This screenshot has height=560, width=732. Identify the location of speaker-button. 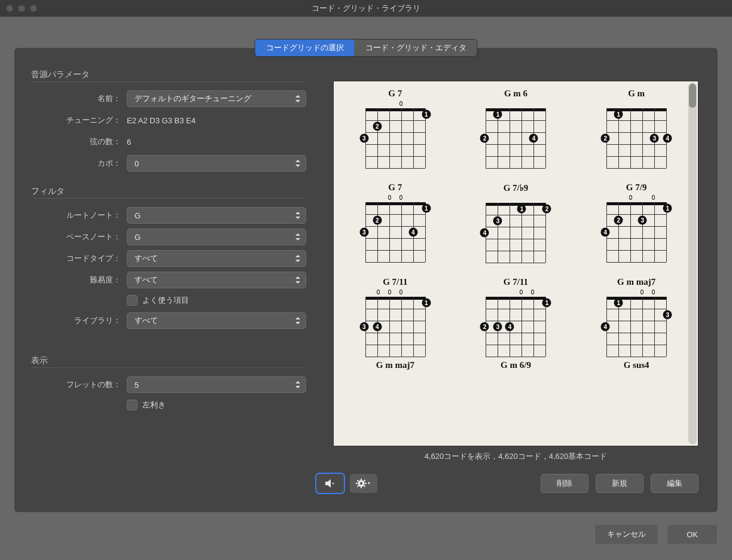
(330, 483).